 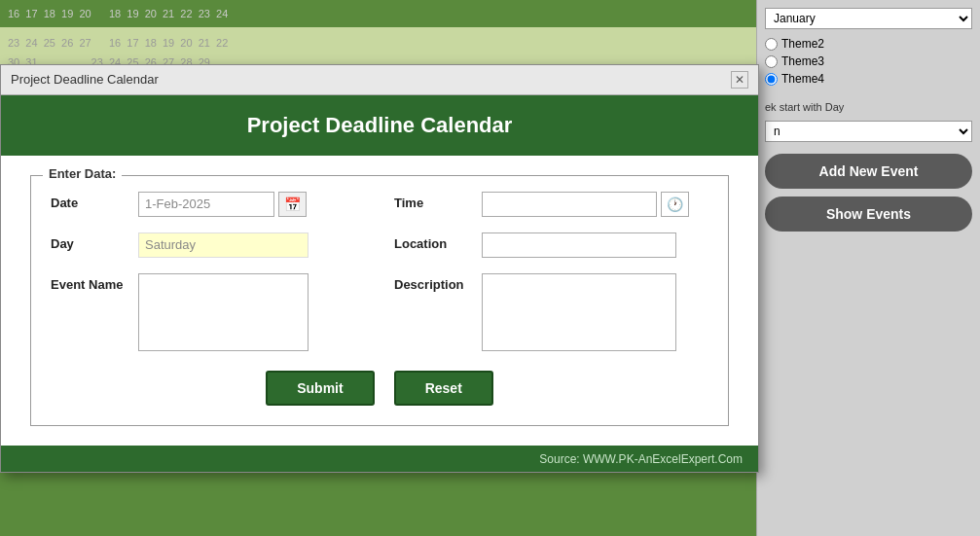 What do you see at coordinates (868, 61) in the screenshot?
I see `theme3-radio-item: Theme3` at bounding box center [868, 61].